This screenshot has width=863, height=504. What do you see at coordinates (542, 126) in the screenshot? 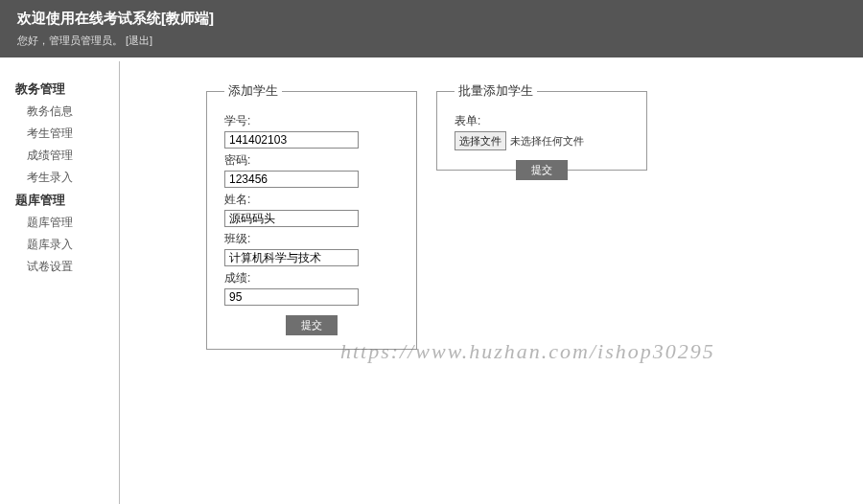
I see `bulk-add-panel: 批量添加学生 表单: 选择文件 未选择任何文件 提交` at bounding box center [542, 126].